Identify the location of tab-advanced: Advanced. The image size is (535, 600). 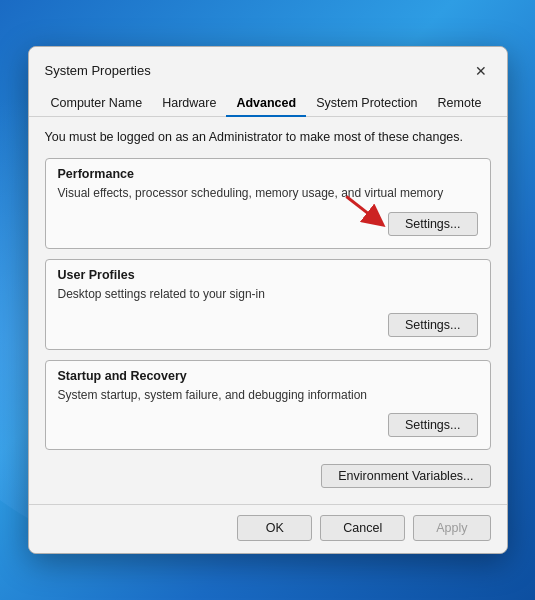
(266, 104).